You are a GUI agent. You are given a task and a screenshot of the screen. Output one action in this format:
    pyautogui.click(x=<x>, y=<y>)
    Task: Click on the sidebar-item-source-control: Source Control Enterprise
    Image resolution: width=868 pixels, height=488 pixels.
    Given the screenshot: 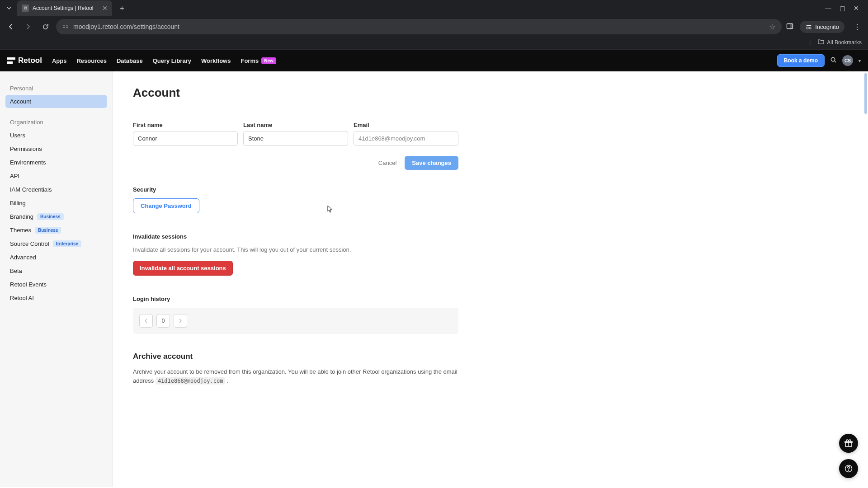 What is the action you would take?
    pyautogui.click(x=56, y=244)
    